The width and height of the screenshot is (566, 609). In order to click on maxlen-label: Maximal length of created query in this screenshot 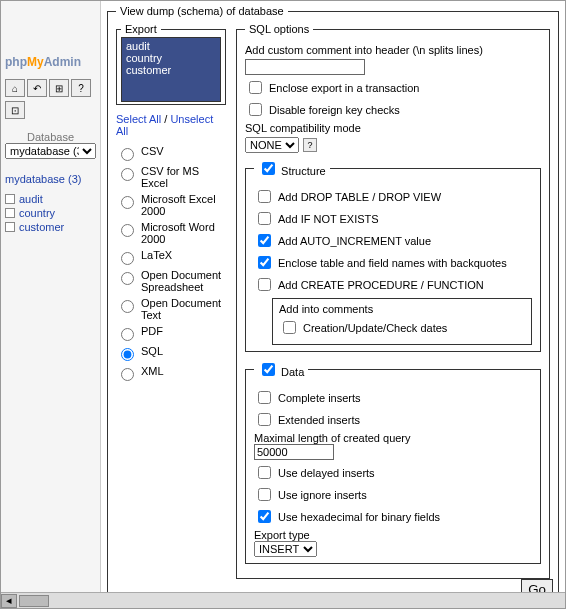, I will do `click(393, 438)`.